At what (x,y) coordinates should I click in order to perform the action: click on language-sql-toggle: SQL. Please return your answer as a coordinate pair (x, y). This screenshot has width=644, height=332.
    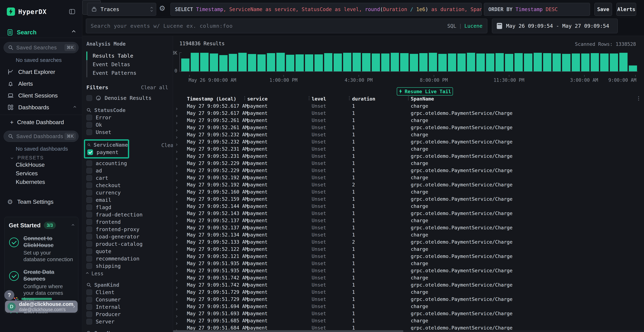
    Looking at the image, I should click on (452, 26).